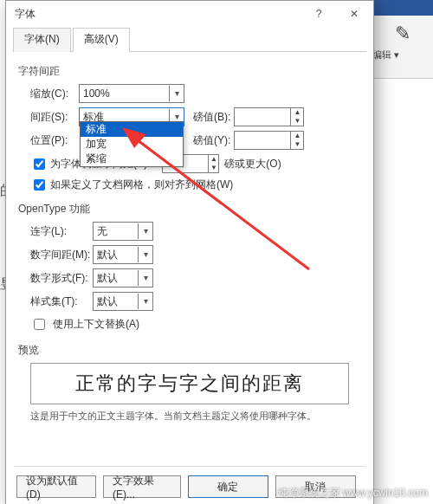  Describe the element at coordinates (190, 466) in the screenshot. I see `footer-separator` at that location.